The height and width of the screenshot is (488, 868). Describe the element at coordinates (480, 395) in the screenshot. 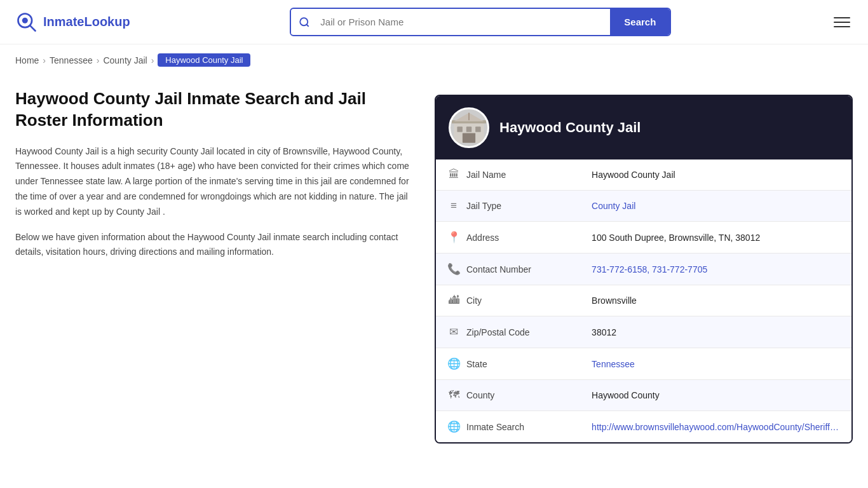

I see `row-label-text: County` at that location.